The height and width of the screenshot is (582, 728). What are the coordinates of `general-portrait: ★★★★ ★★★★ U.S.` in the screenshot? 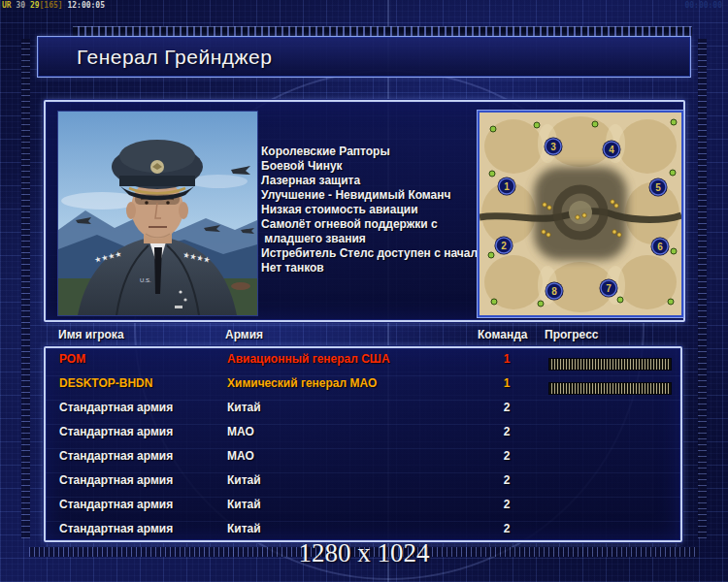 It's located at (157, 213).